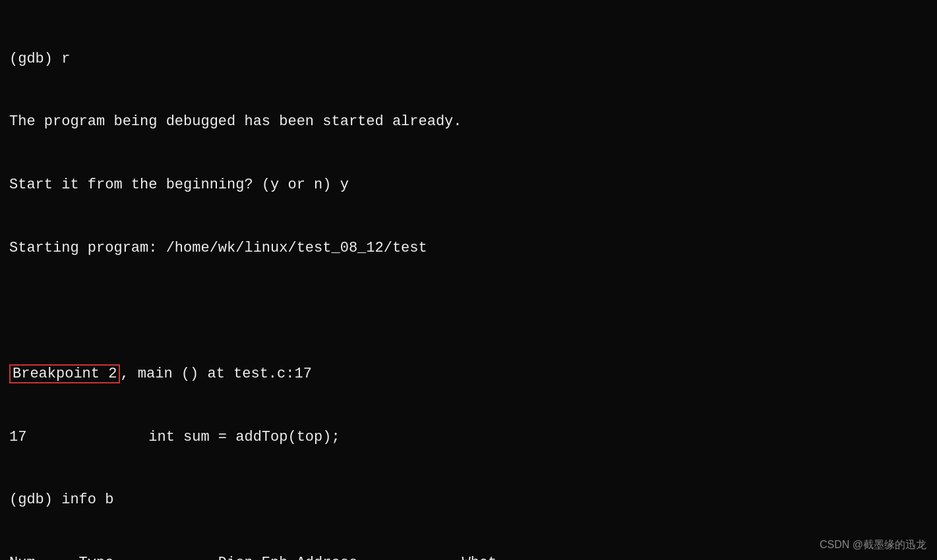  I want to click on line-1: (gdb) r, so click(468, 59).